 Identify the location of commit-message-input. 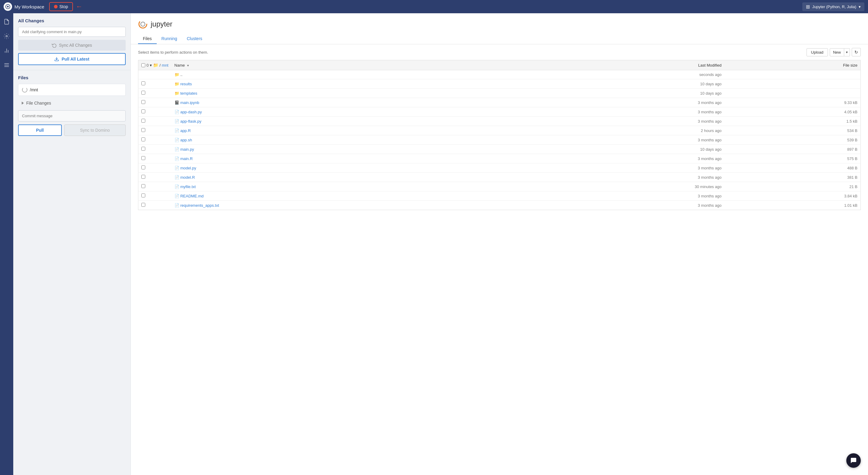
(72, 116).